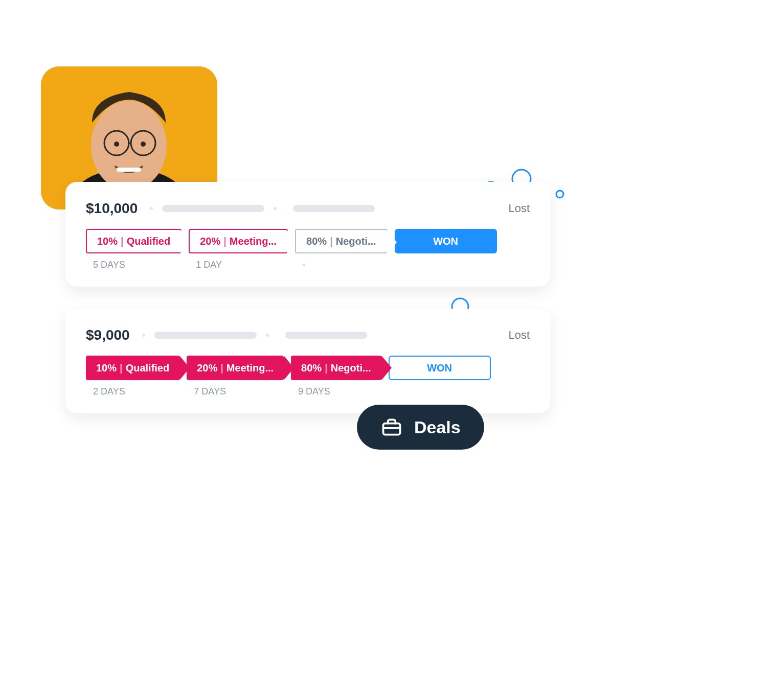  What do you see at coordinates (206, 265) in the screenshot?
I see `stage-duration: 1 DAY` at bounding box center [206, 265].